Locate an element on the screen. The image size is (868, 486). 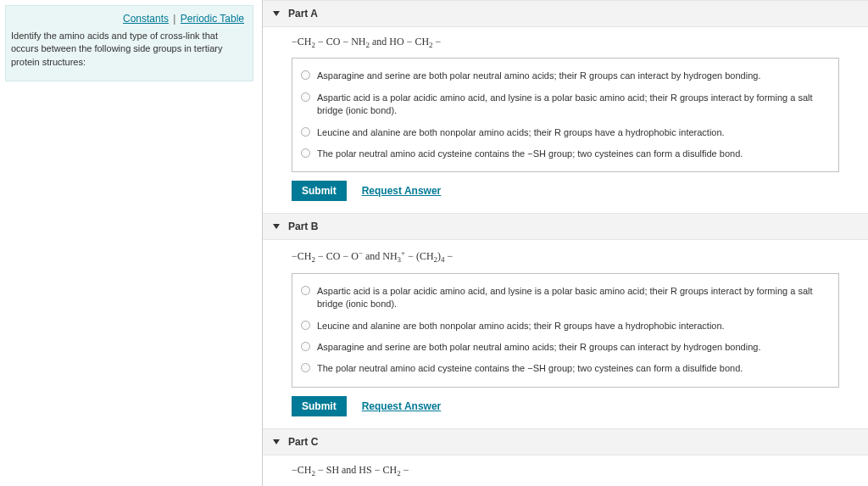
part-b-options: Aspartic acid is a polar acidic amino ac… is located at coordinates (565, 331).